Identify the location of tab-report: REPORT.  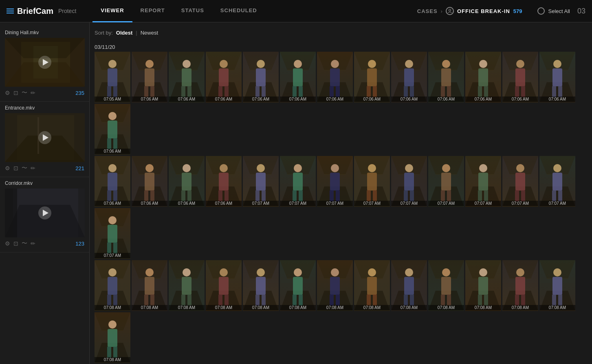
(153, 11).